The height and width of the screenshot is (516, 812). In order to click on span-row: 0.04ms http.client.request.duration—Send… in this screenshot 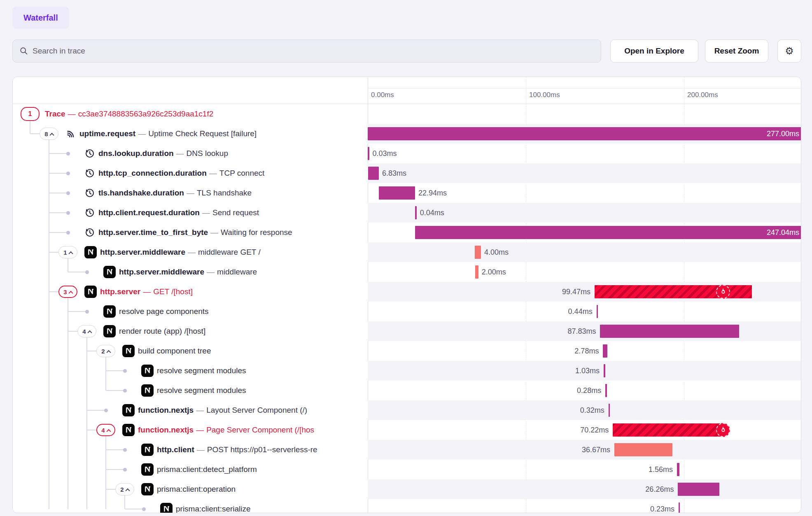, I will do `click(407, 213)`.